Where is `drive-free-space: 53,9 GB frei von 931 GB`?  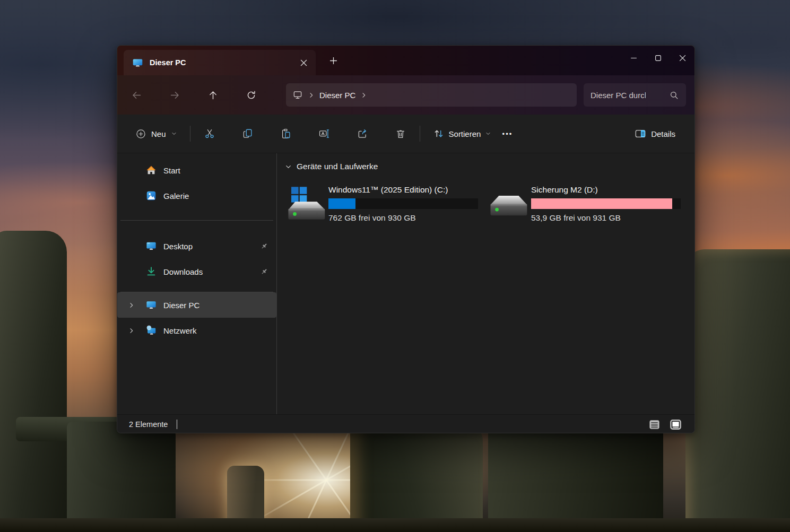
drive-free-space: 53,9 GB frei von 931 GB is located at coordinates (606, 218).